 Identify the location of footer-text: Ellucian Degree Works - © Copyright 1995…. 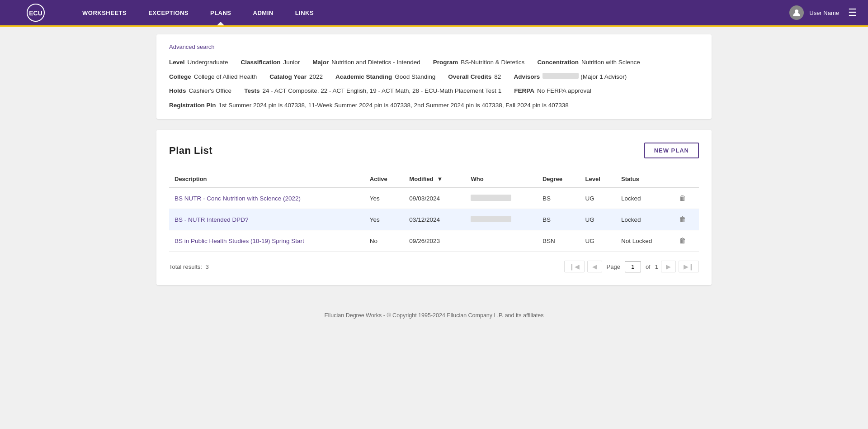
(434, 315).